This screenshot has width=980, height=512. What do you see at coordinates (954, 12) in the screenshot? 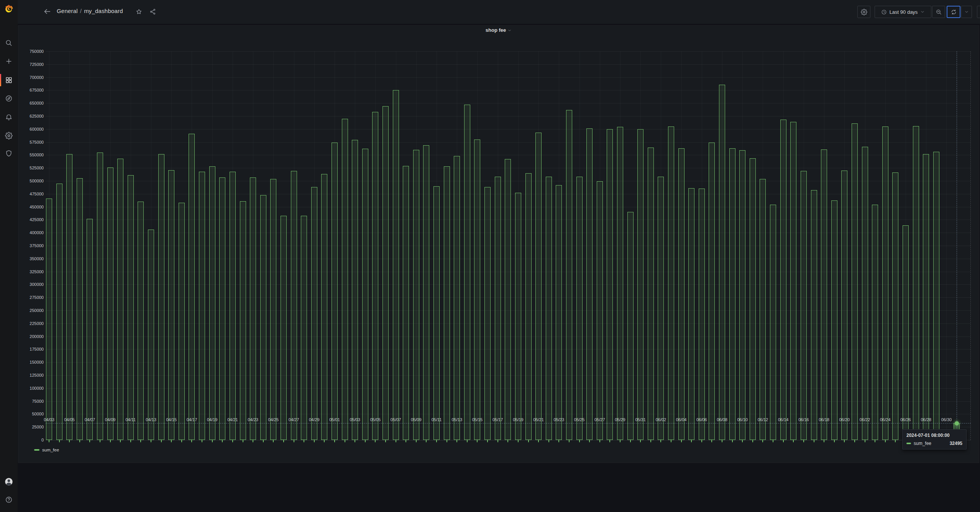
I see `refresh-button` at bounding box center [954, 12].